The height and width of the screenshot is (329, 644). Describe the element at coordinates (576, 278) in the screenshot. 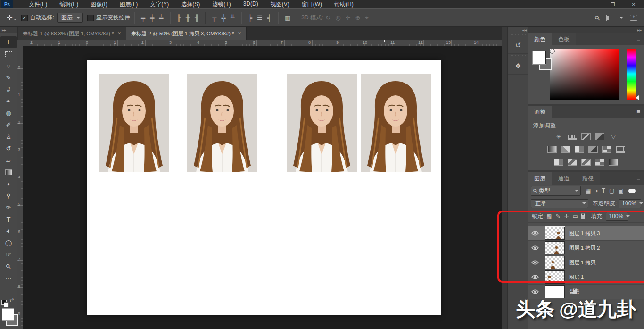

I see `layer-name: 图层 1` at that location.